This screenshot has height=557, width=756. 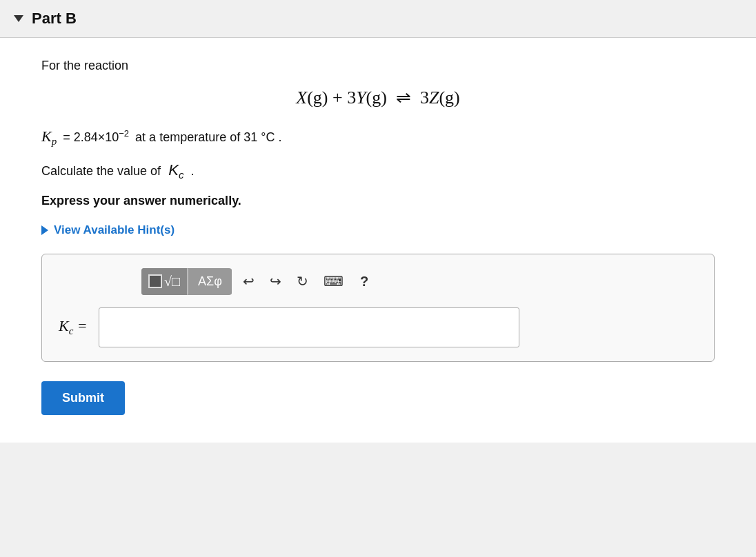 I want to click on matrix-button: √□, so click(x=164, y=281).